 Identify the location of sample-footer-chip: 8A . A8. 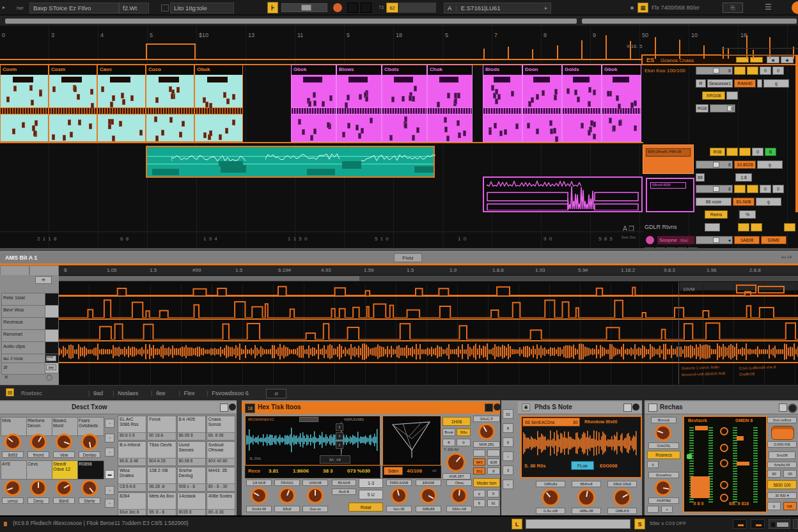
(335, 459).